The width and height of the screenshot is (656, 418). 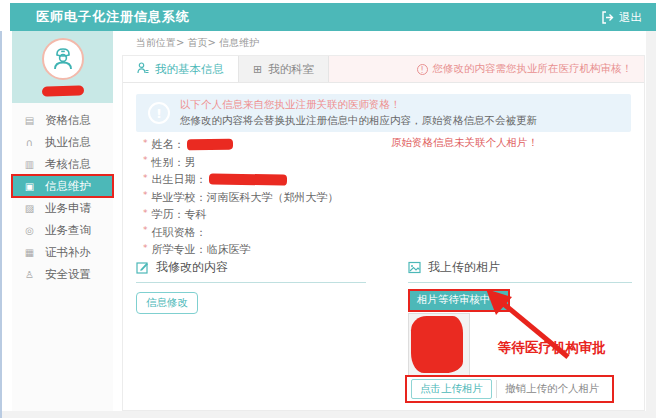 What do you see at coordinates (62, 208) in the screenshot?
I see `sidebar-item-business-application: ▨ 业务申请` at bounding box center [62, 208].